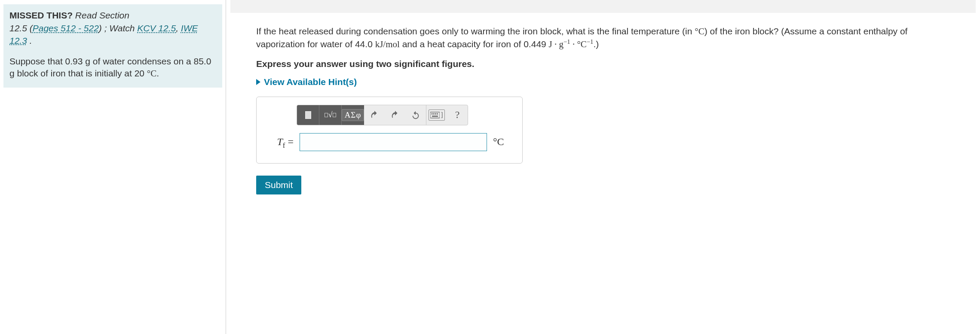 The width and height of the screenshot is (980, 334). Describe the element at coordinates (437, 115) in the screenshot. I see `keyboard-button: ]` at that location.